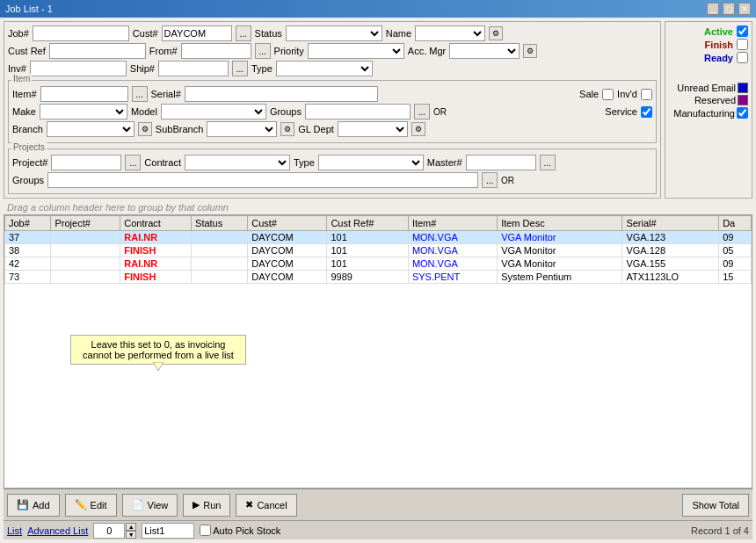  What do you see at coordinates (140, 94) in the screenshot?
I see `itemnum-dots-button: ...` at bounding box center [140, 94].